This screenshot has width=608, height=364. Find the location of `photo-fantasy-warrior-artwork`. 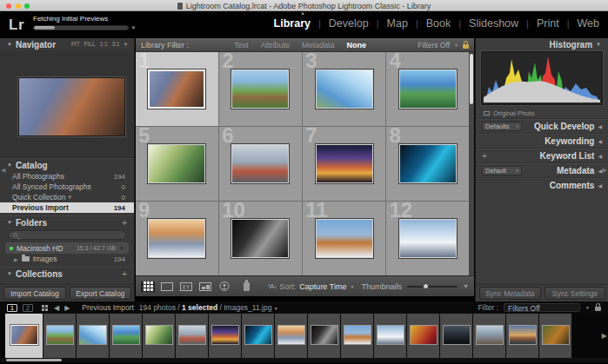

photo-fantasy-warrior-artwork is located at coordinates (177, 89).